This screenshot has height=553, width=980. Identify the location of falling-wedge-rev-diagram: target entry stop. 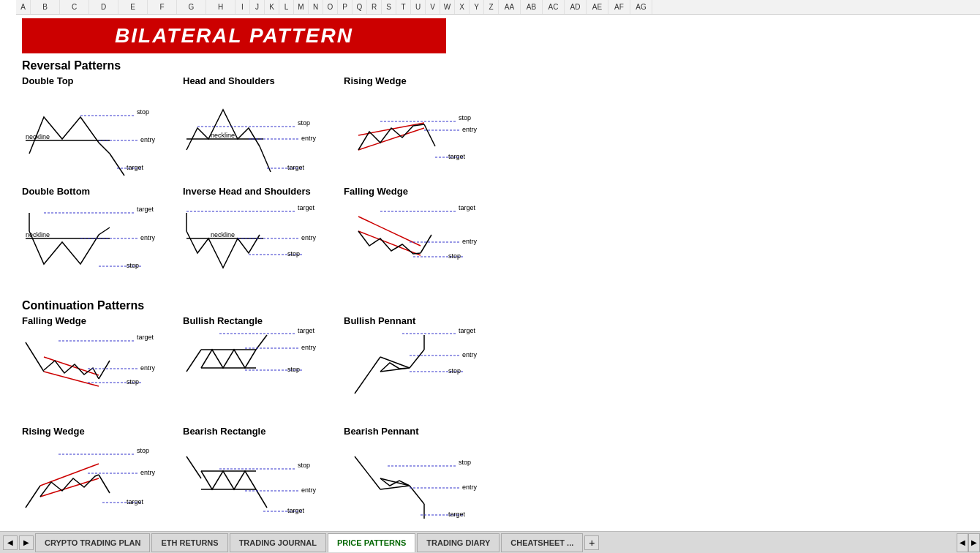
(417, 246).